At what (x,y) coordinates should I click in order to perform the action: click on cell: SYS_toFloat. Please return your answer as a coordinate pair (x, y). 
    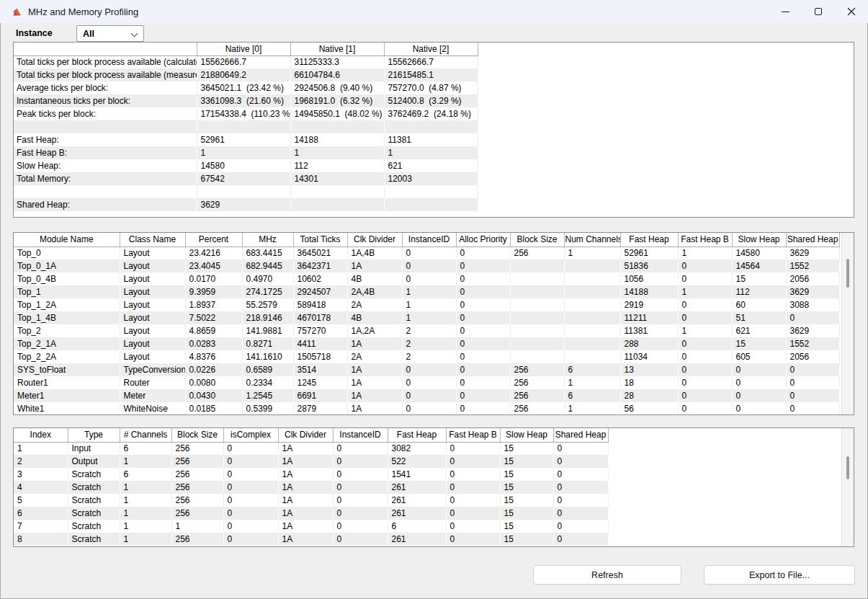
    Looking at the image, I should click on (66, 370).